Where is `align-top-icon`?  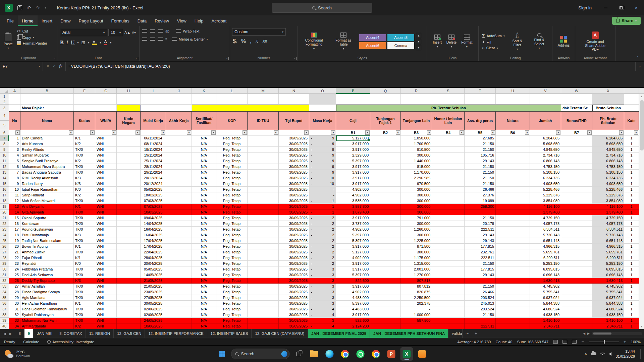 align-top-icon is located at coordinates (145, 32).